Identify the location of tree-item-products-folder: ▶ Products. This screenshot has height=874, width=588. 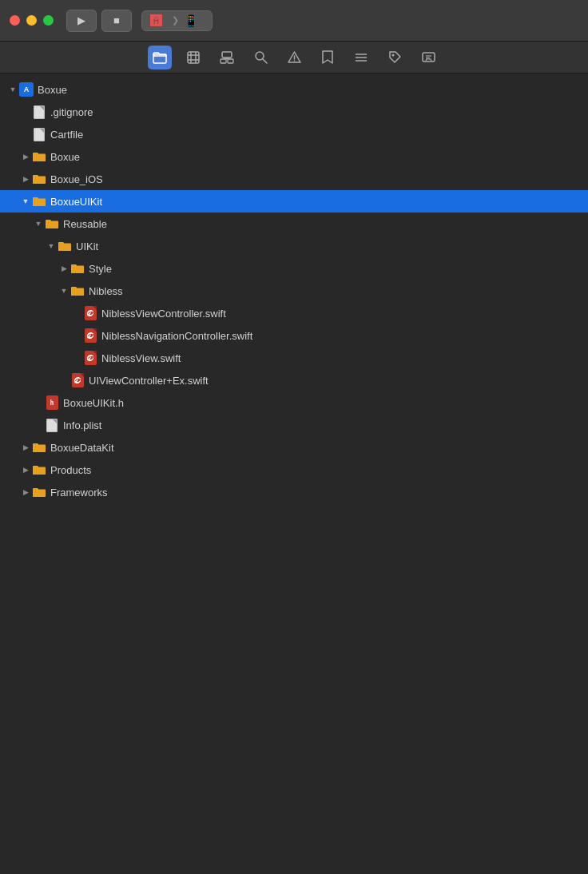
(294, 470).